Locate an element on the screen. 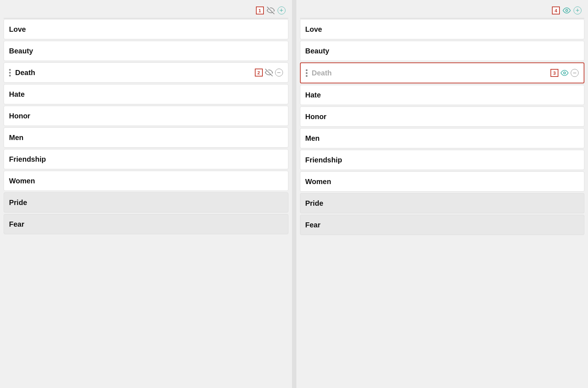 This screenshot has width=588, height=388. item-left-hate-right: Hate is located at coordinates (313, 95).